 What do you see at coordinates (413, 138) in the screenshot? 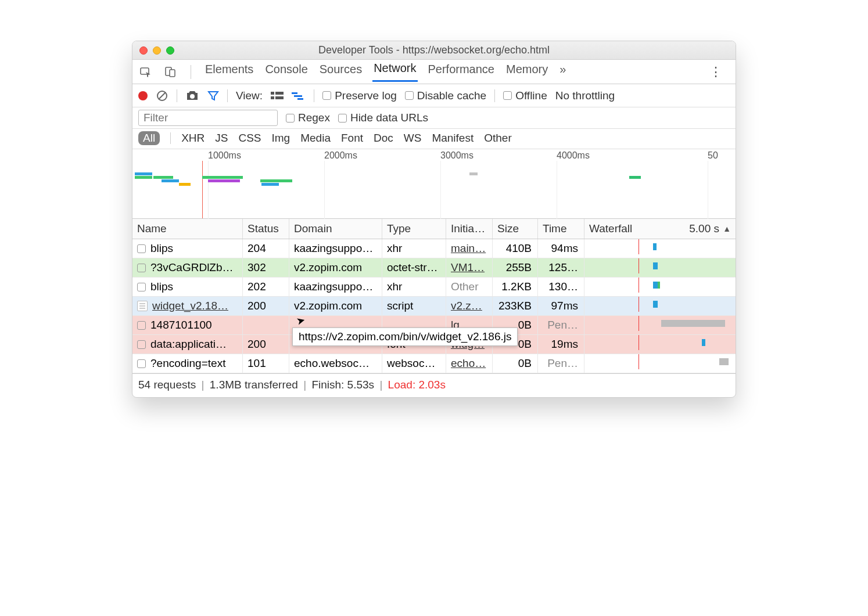
I see `typefilter-ws: WS` at bounding box center [413, 138].